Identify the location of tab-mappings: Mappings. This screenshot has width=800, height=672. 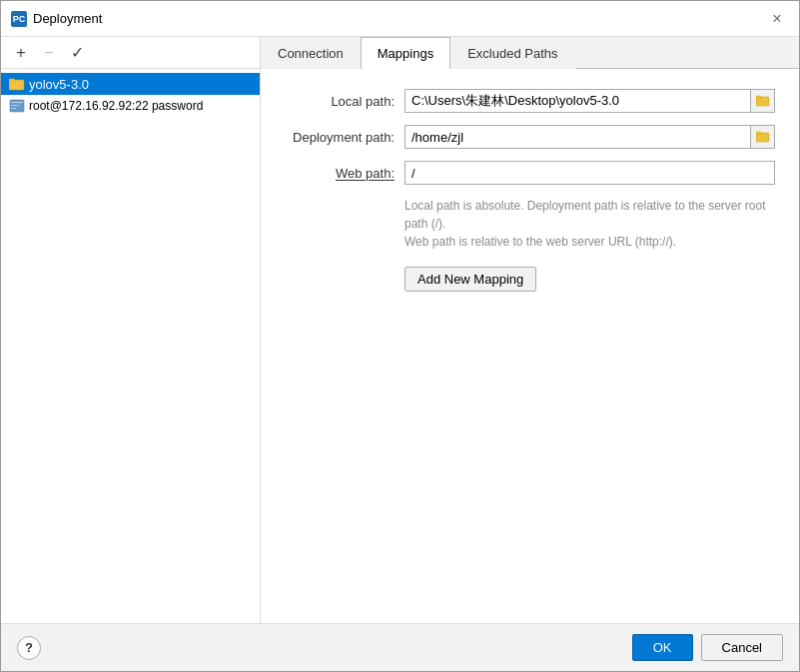
(405, 53).